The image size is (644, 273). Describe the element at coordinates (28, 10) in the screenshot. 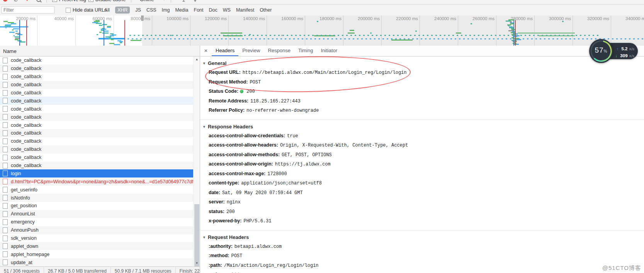

I see `filter-input` at that location.